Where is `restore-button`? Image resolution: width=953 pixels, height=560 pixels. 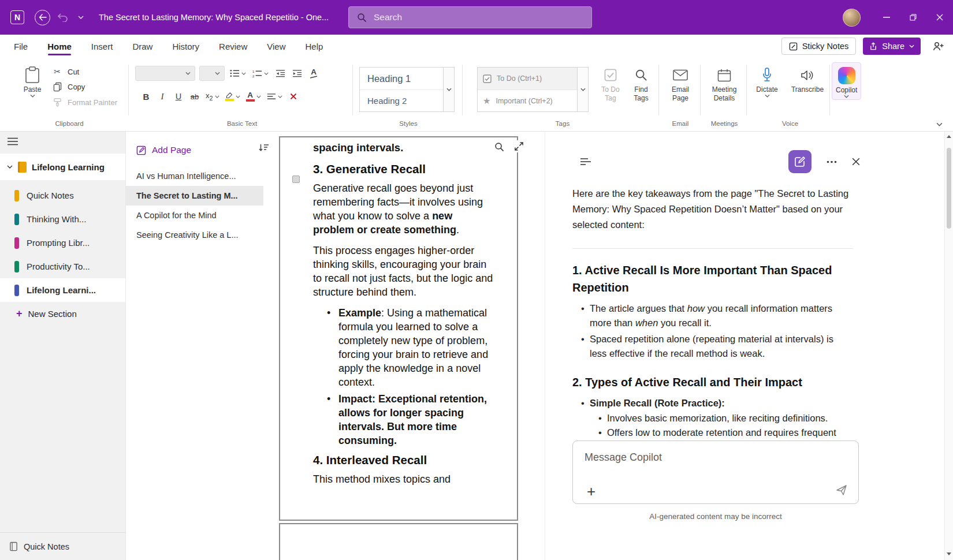 restore-button is located at coordinates (913, 17).